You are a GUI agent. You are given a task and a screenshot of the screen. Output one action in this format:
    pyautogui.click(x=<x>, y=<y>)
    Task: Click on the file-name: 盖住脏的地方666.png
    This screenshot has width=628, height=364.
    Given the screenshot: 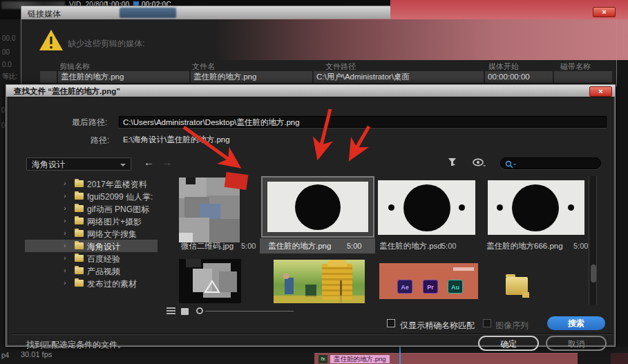 What is the action you would take?
    pyautogui.click(x=525, y=246)
    